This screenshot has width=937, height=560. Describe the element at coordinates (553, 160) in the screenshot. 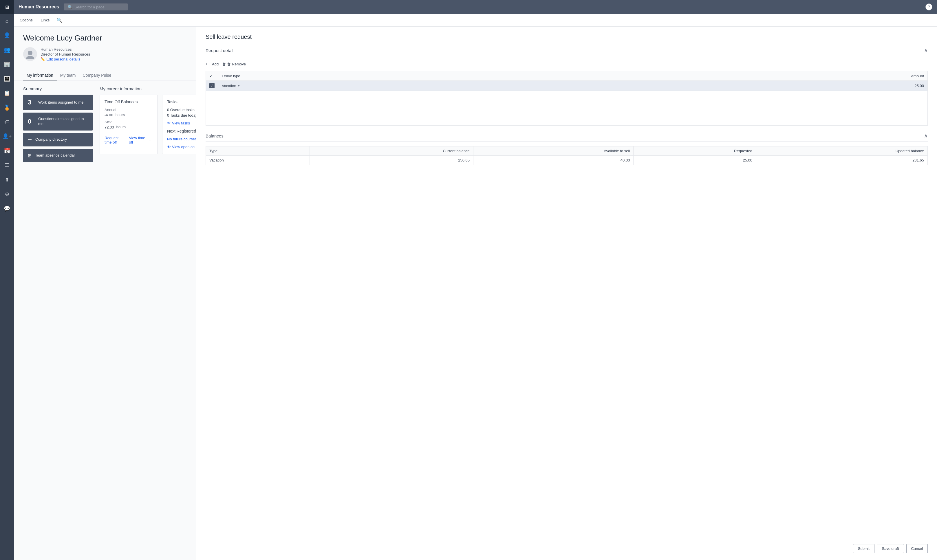

I see `balance-available: 40.00` at that location.